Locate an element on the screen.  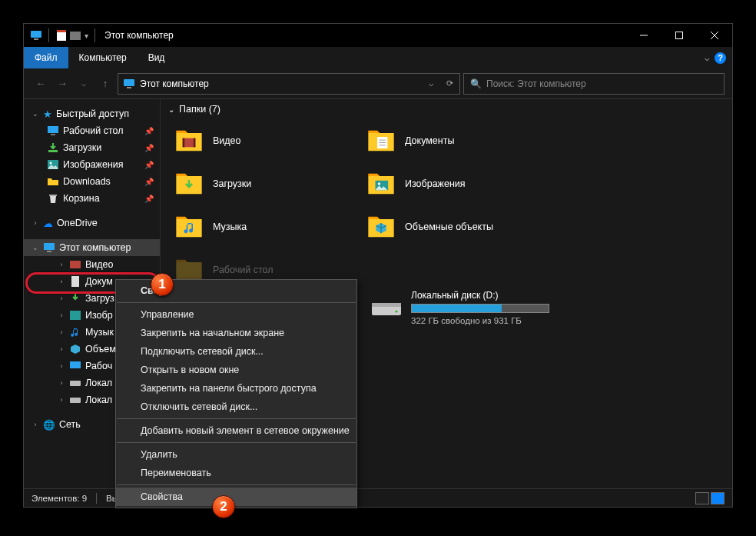
address-chevron-icon: ⌵ is located at coordinates (432, 83).